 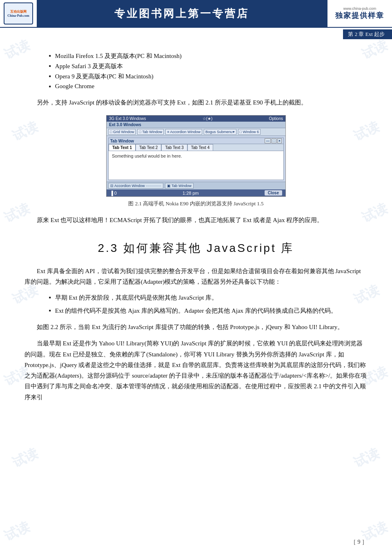 I want to click on ext-nav-bar: Ext 3.0 Windows, so click(x=196, y=125).